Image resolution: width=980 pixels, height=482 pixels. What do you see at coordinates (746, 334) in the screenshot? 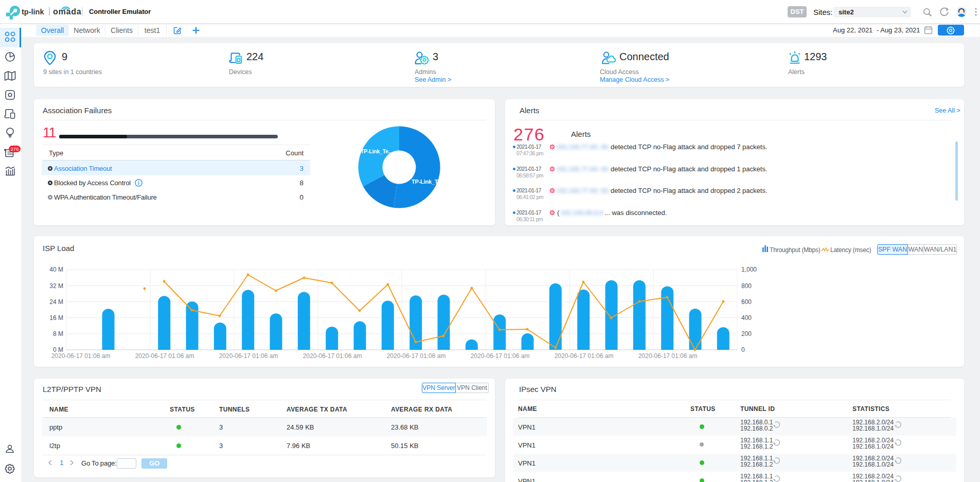
I see `svg-text: 200` at bounding box center [746, 334].